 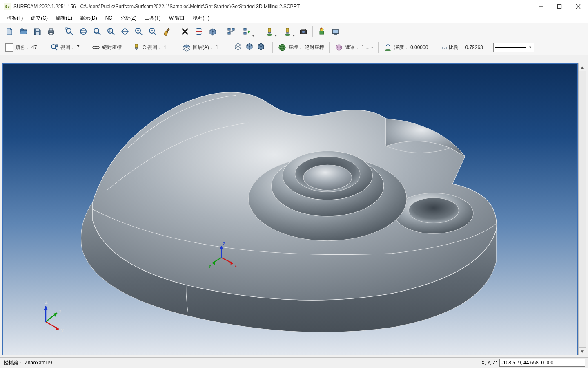 I want to click on coord-label: 座標：, so click(x=296, y=47).